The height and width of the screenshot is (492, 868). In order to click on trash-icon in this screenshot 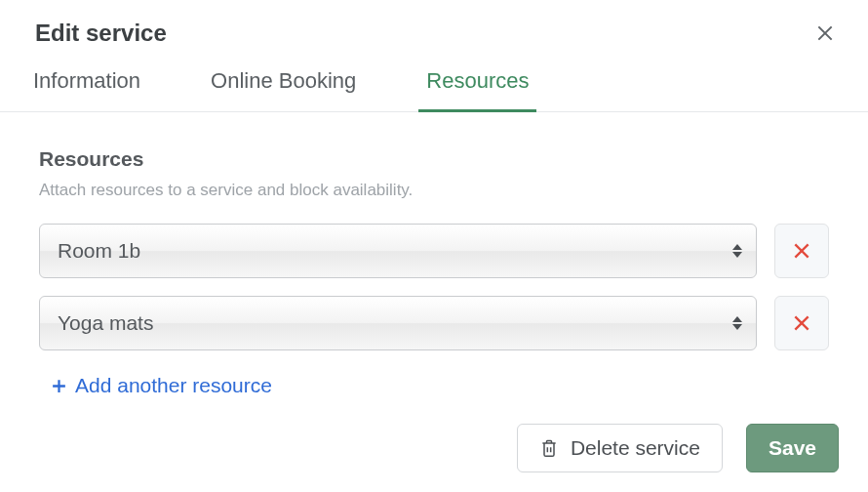, I will do `click(549, 448)`.